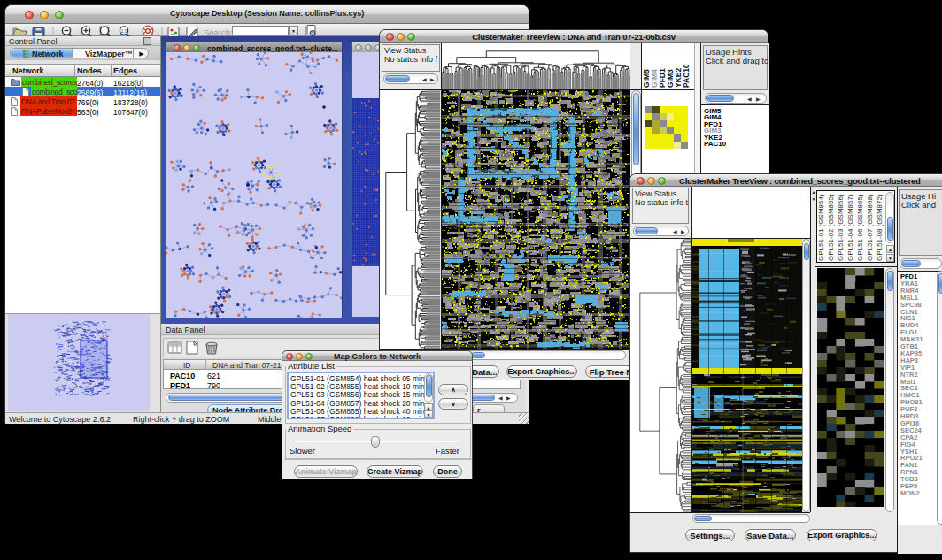  What do you see at coordinates (686, 76) in the screenshot?
I see `svg-text: PAC10` at bounding box center [686, 76].